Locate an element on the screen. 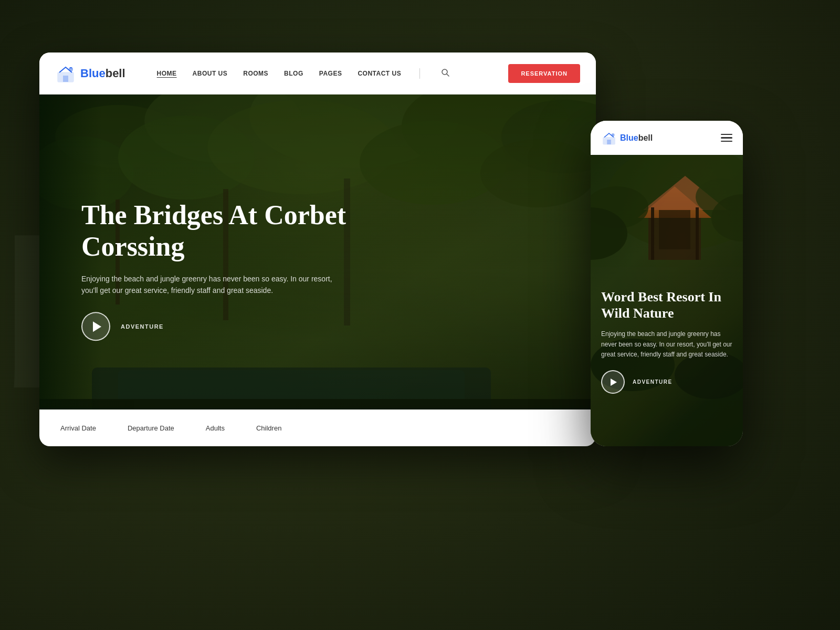 Image resolution: width=840 pixels, height=630 pixels. desktop-navbar: Bluebell HOME ABOUT US ROOMS BLOG PAGES … is located at coordinates (318, 74).